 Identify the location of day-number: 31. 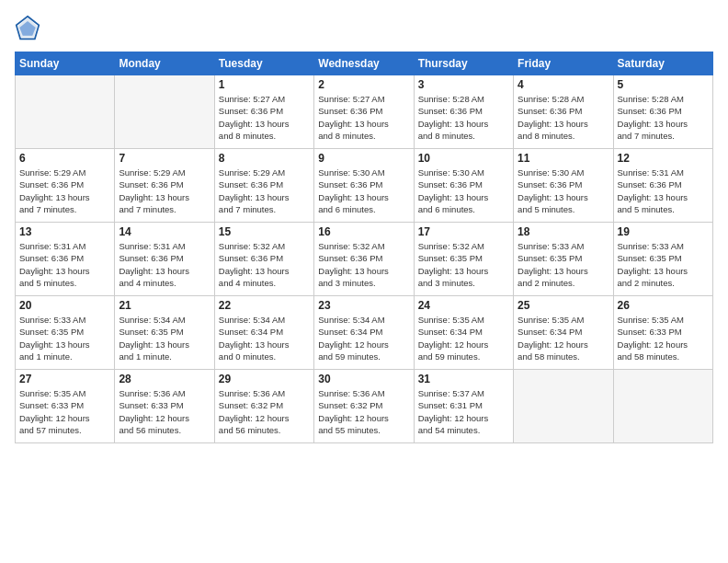
(463, 379).